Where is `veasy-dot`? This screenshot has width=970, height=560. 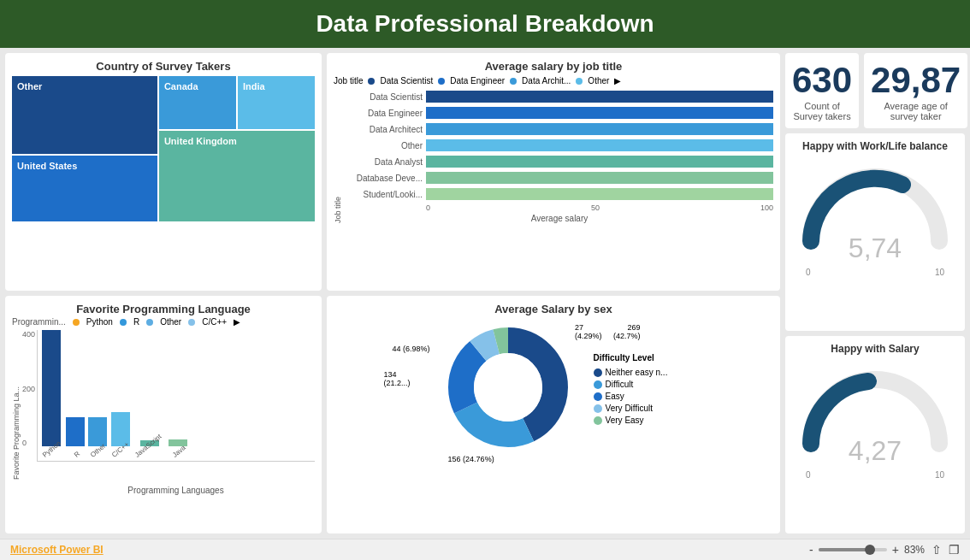 veasy-dot is located at coordinates (598, 421).